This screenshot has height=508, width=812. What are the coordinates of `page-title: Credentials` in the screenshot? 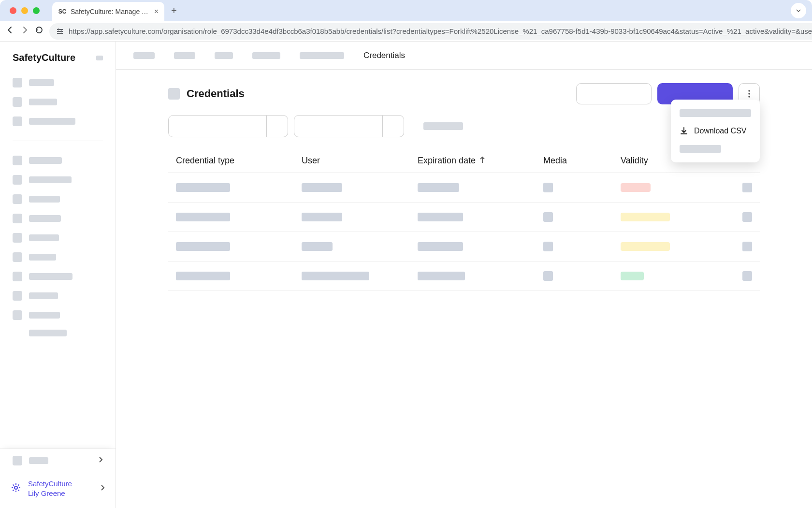 It's located at (216, 94).